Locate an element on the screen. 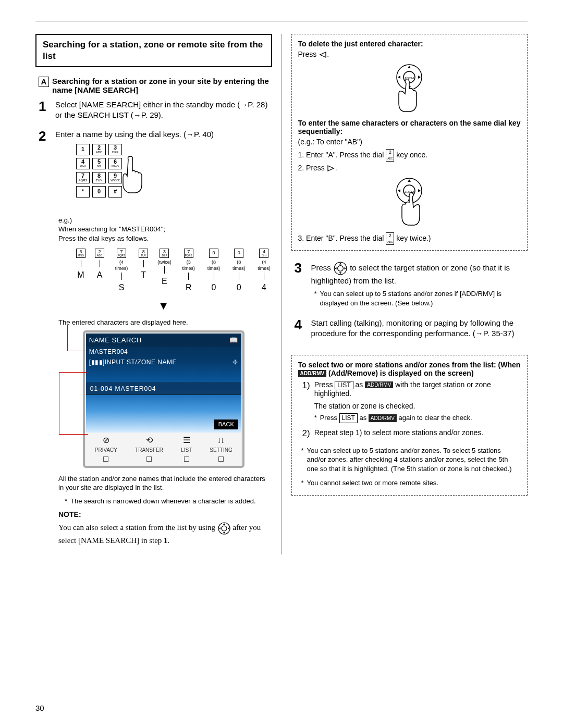  dial-key: 4GHI is located at coordinates (83, 164).